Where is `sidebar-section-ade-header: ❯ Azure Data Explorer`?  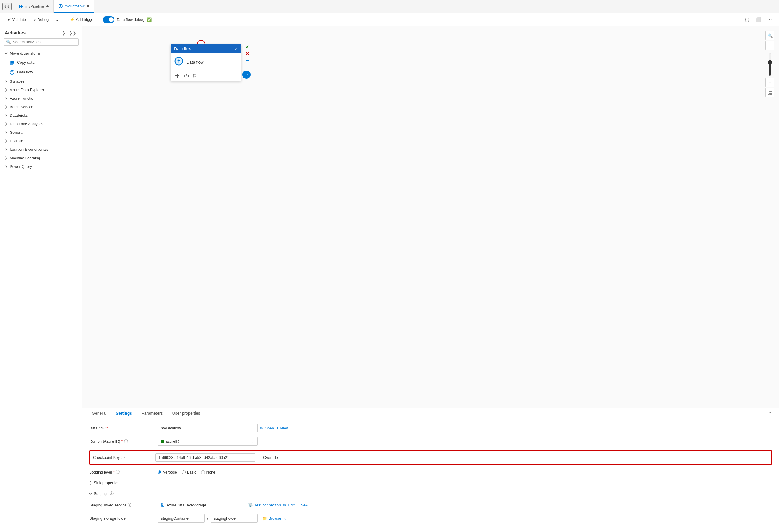 sidebar-section-ade-header: ❯ Azure Data Explorer is located at coordinates (41, 90).